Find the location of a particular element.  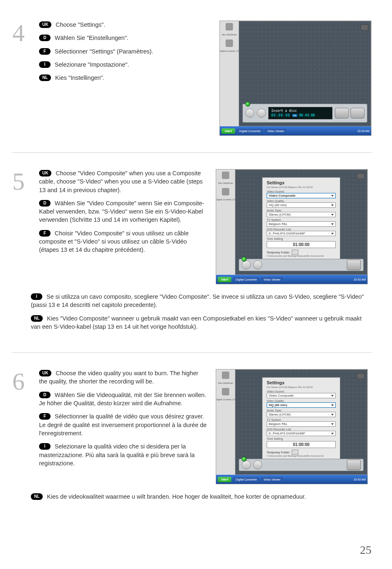

instruction-uk: UK Choose "Settings". is located at coordinates (125, 25).